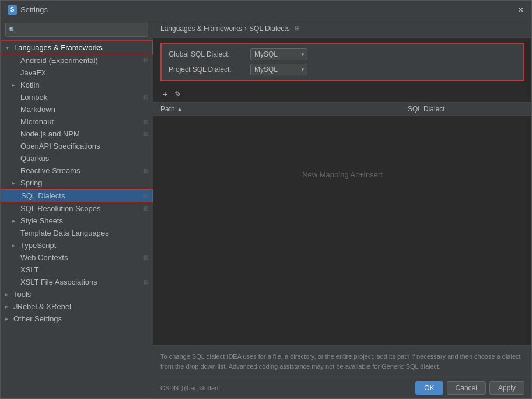  I want to click on close-button: ✕, so click(521, 10).